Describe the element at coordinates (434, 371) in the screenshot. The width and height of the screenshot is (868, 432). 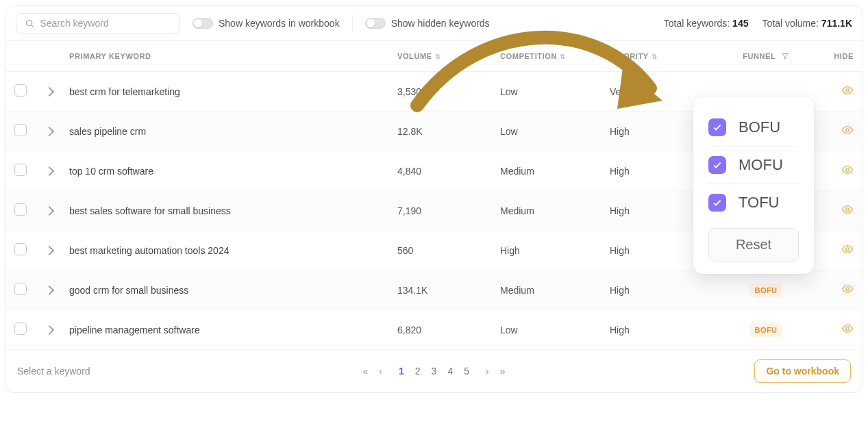
I see `table-footer: Select a keyword « ‹ 12345 › » Go to wor…` at that location.